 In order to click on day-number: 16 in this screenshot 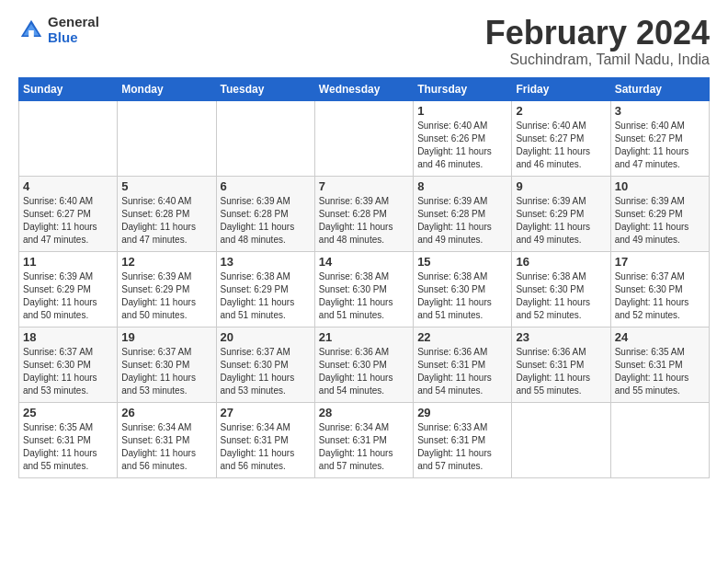, I will do `click(561, 261)`.